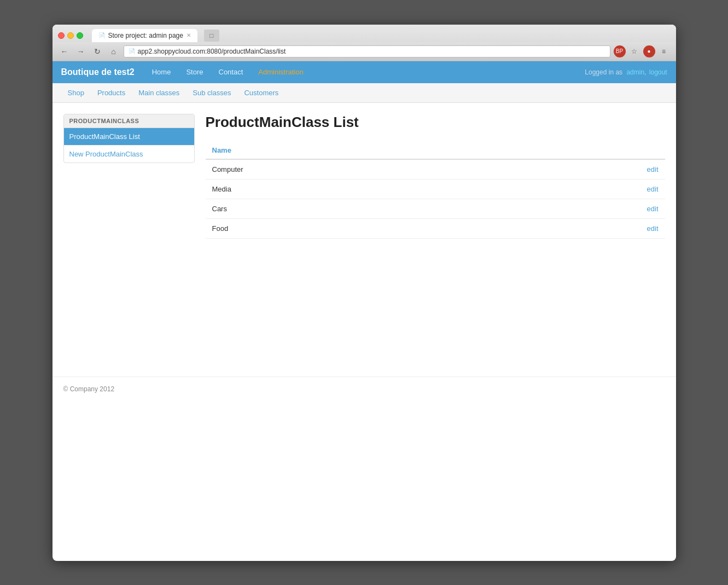 Image resolution: width=728 pixels, height=585 pixels. I want to click on address-bar: 📄 app2.shoppycloud.com:8080/productMainC…, so click(367, 51).